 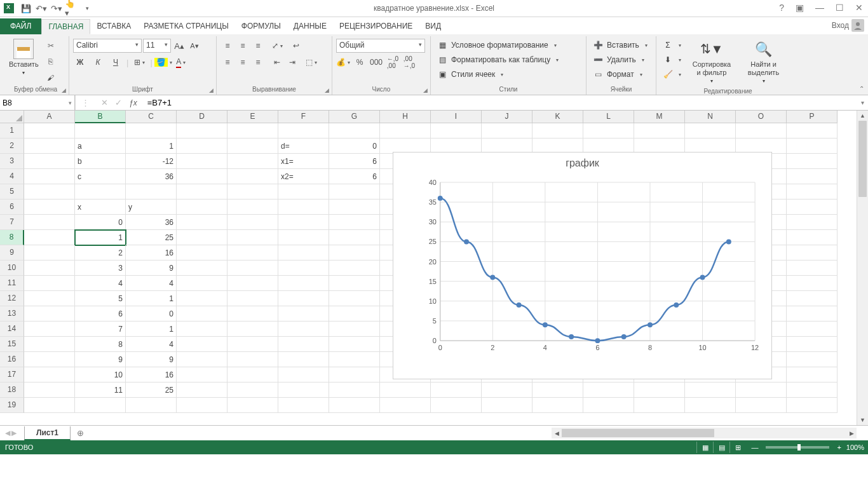 I want to click on cell-N19, so click(x=710, y=405).